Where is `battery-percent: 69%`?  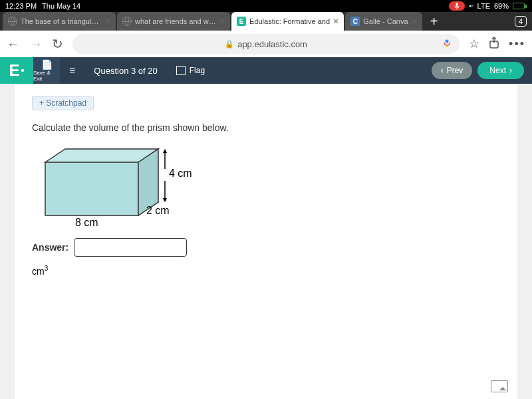 battery-percent: 69% is located at coordinates (501, 6).